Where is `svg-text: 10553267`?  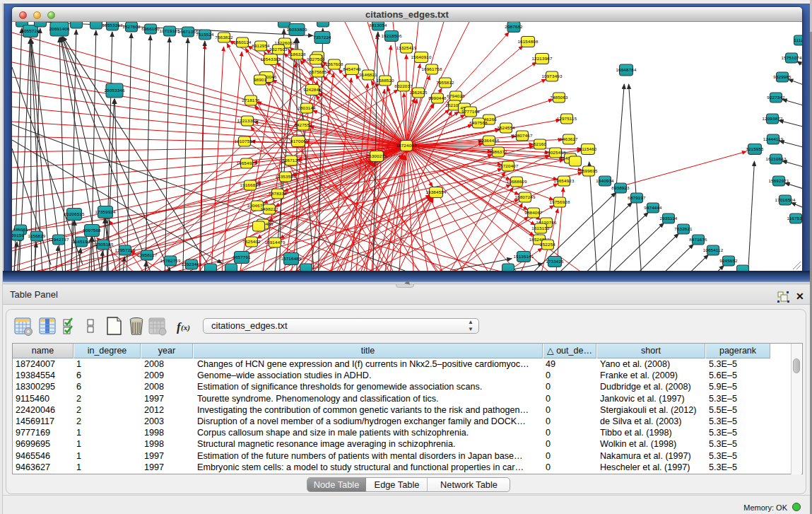 svg-text: 10553267 is located at coordinates (112, 25).